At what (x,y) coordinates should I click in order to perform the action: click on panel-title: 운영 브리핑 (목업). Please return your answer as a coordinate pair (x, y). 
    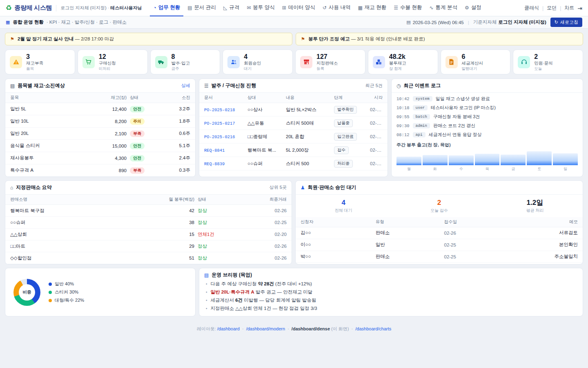
    Looking at the image, I should click on (232, 275).